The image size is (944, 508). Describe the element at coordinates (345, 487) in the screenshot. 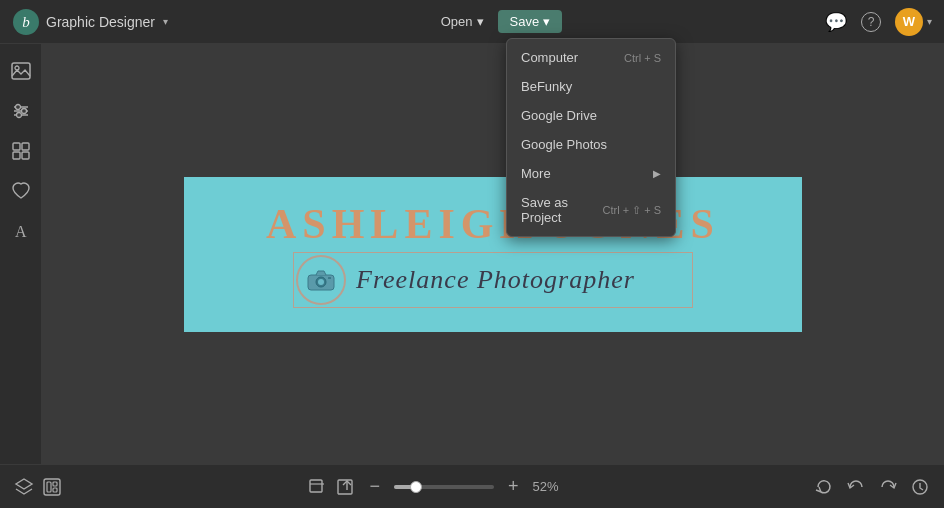

I see `export-icon` at that location.